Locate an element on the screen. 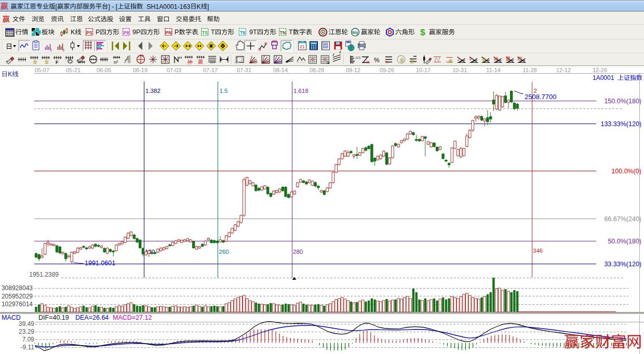  svg-text: DEA=26.64 is located at coordinates (92, 318).